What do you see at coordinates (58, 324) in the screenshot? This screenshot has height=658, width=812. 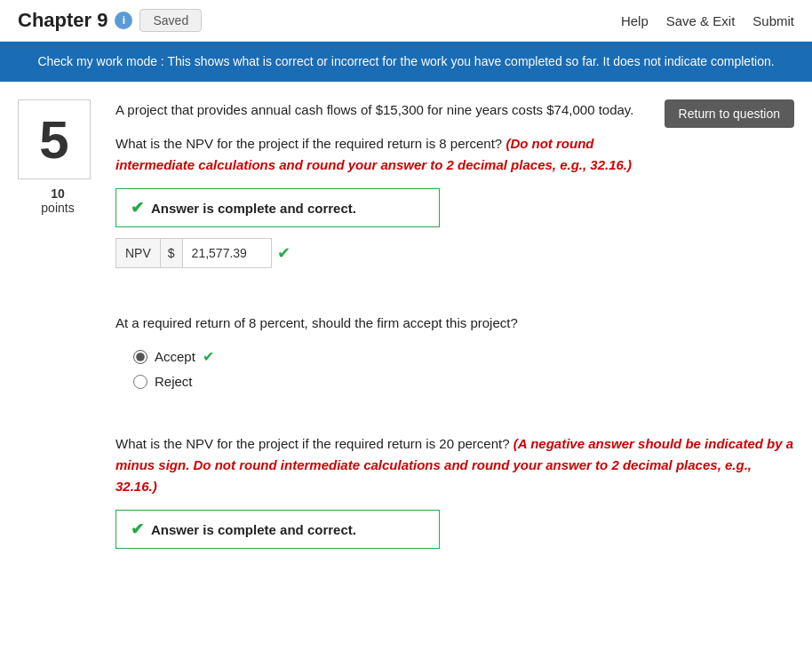 I see `question-sidebar: 5 10 points` at bounding box center [58, 324].